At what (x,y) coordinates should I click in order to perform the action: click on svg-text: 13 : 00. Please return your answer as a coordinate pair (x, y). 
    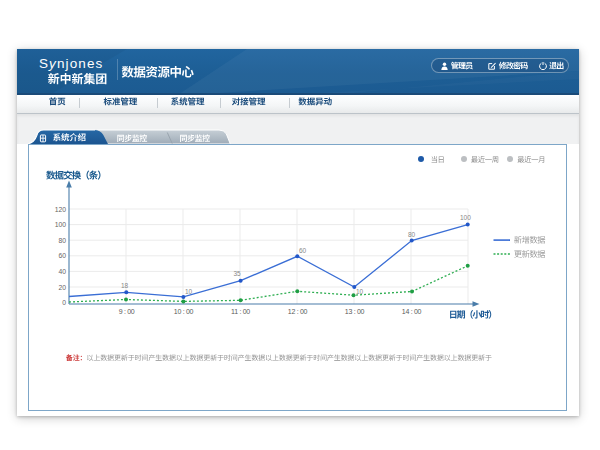
    Looking at the image, I should click on (355, 312).